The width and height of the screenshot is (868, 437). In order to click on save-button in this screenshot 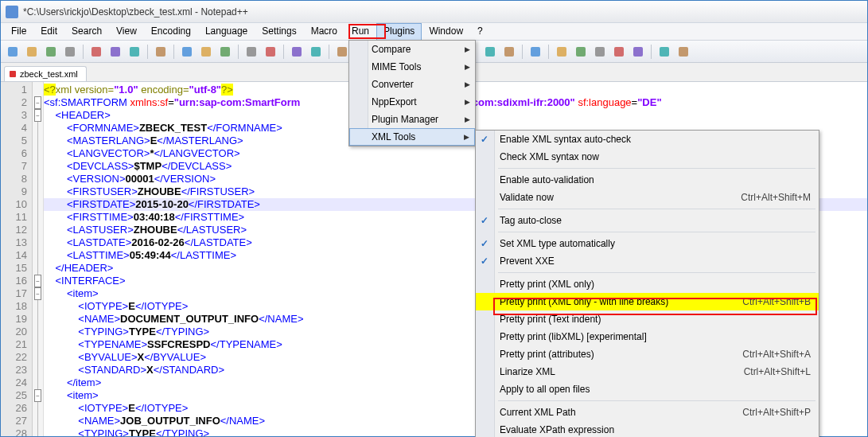, I will do `click(51, 52)`.